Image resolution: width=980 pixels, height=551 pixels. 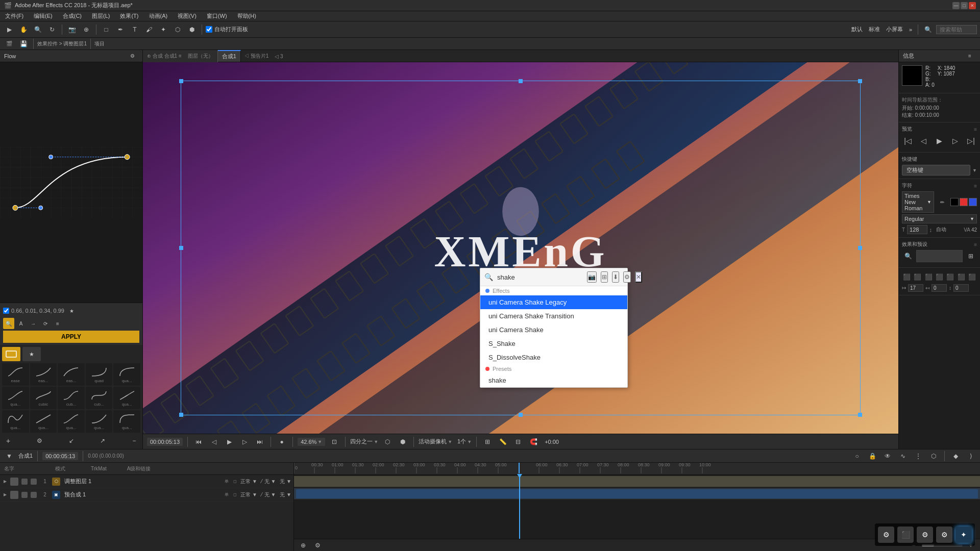 I want to click on preset-add-icon: +, so click(x=8, y=441).